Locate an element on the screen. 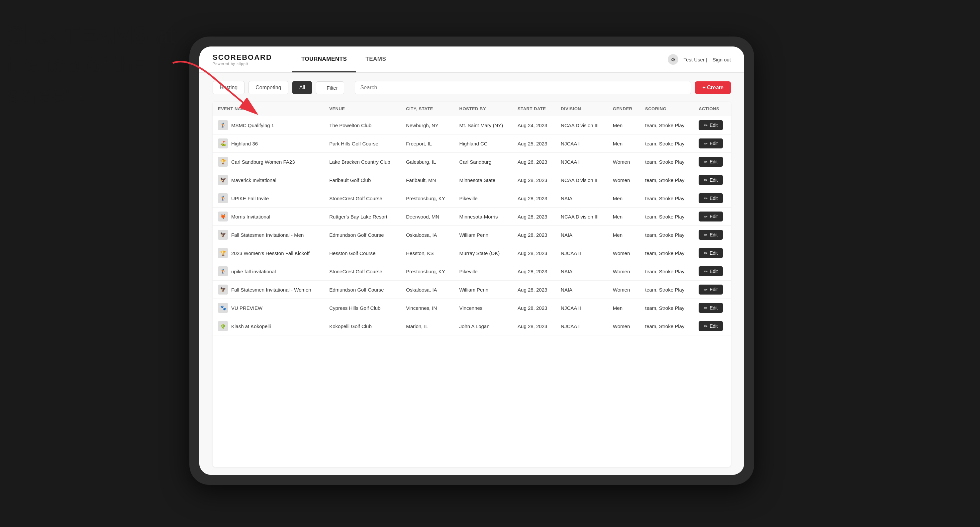 Image resolution: width=980 pixels, height=527 pixels. header-right: ⚙ Test User | Sign out is located at coordinates (699, 59).